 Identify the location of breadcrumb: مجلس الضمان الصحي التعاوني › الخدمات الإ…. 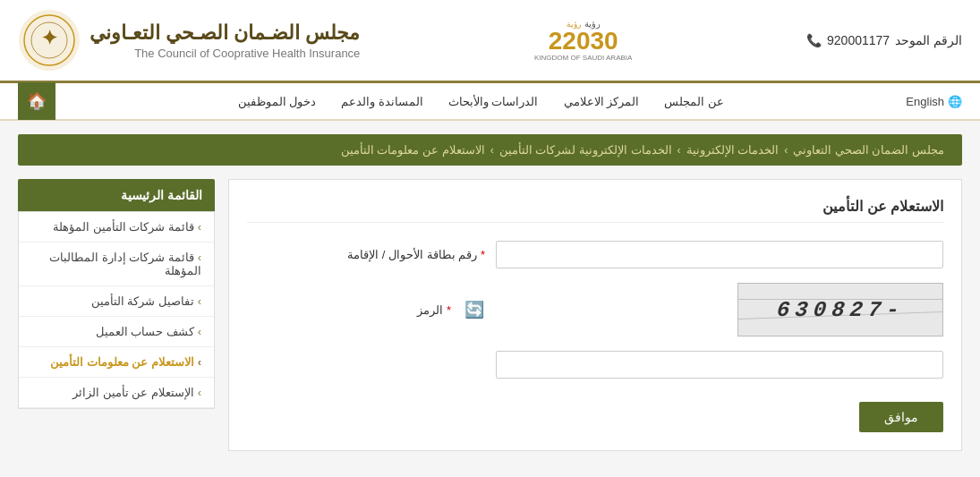
(490, 150).